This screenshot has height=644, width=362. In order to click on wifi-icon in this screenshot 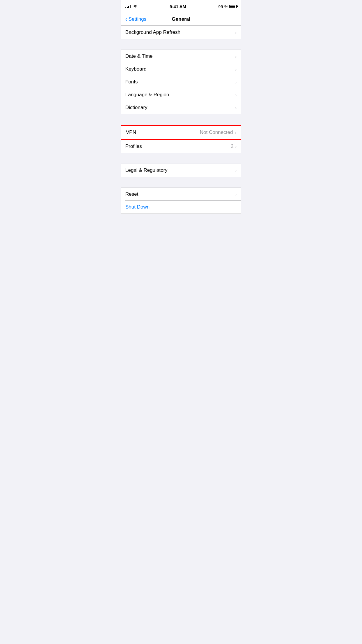, I will do `click(135, 6)`.